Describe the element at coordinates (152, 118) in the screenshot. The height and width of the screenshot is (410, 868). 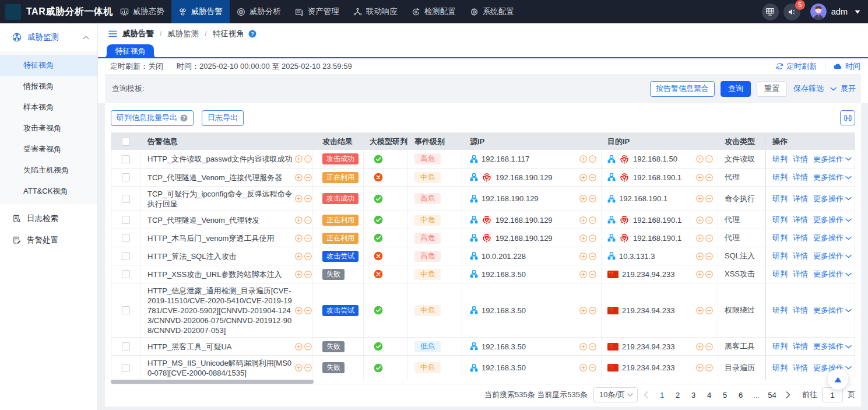
I see `export-judgment-button: 研判信息批量导出?` at that location.